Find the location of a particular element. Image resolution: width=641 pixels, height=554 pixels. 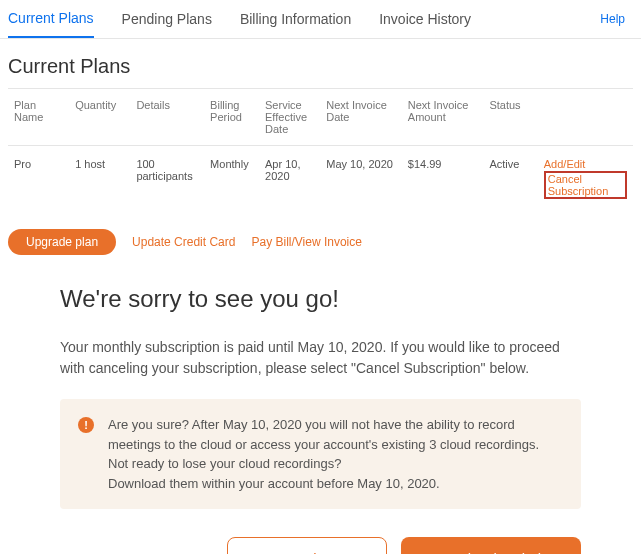

warning-line-1: Are you sure? After May 10, 2020 you wil… is located at coordinates (324, 434).